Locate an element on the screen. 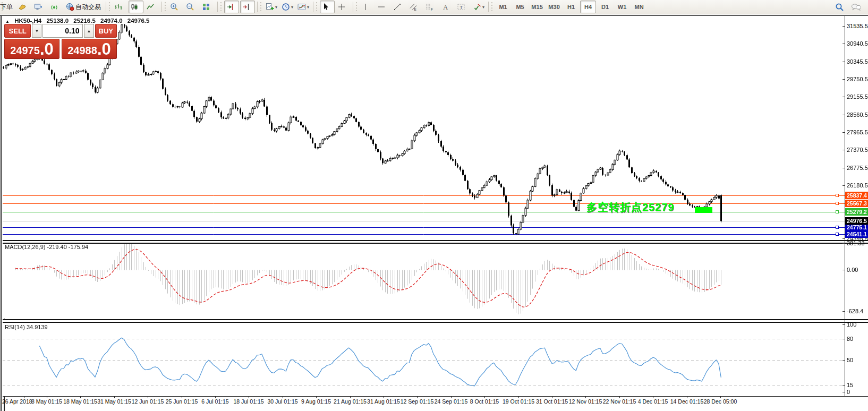  time-axis-label: 18 Jul 01:15 is located at coordinates (249, 401).